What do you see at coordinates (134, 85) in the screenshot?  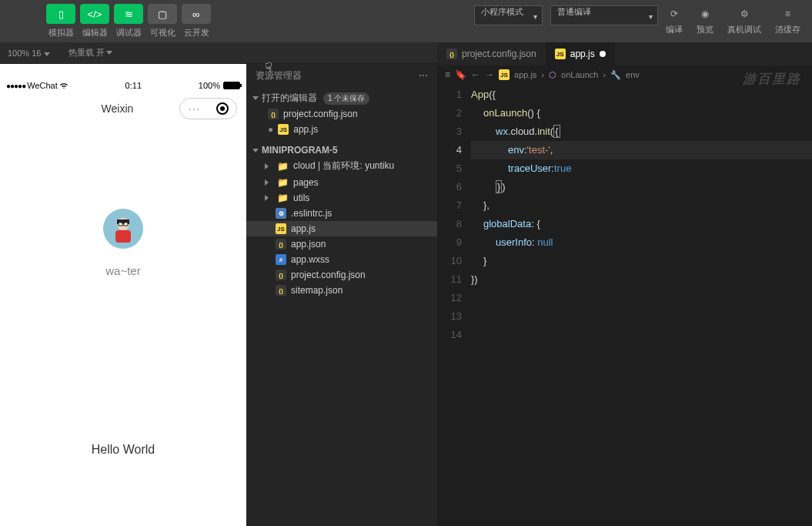 I see `time-label: 0:11` at bounding box center [134, 85].